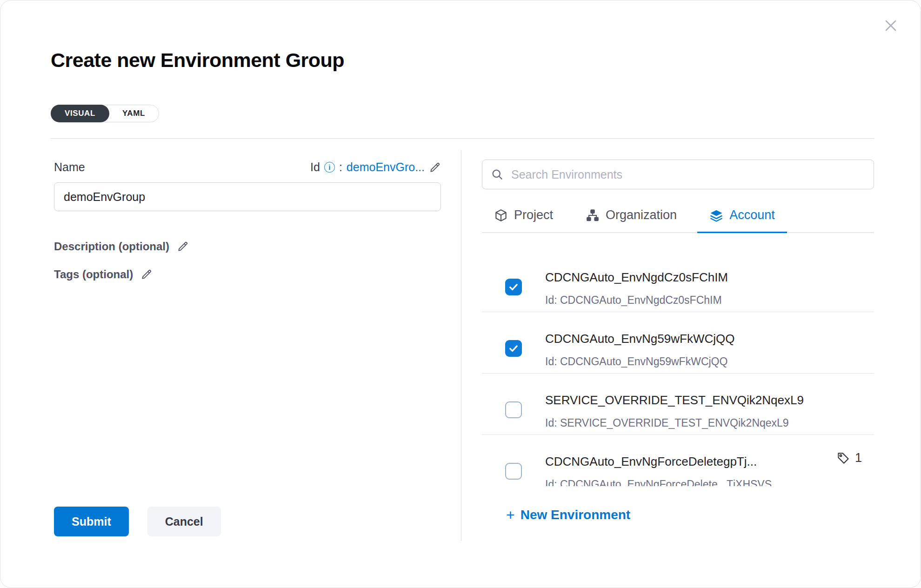 The width and height of the screenshot is (921, 588). Describe the element at coordinates (678, 461) in the screenshot. I see `environment-row: CDCNGAuto_EnvNgForceDeletegpTj... Id` at that location.